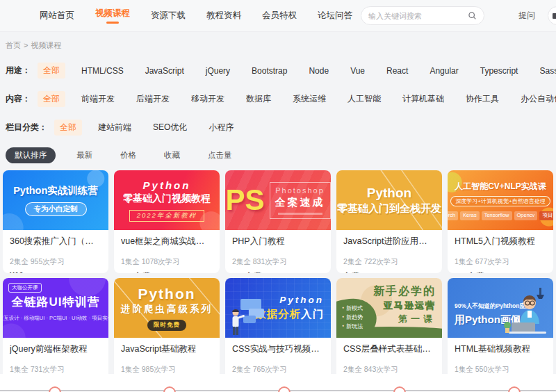 The width and height of the screenshot is (556, 392). Describe the element at coordinates (115, 128) in the screenshot. I see `filter-option: 建站前端` at that location.